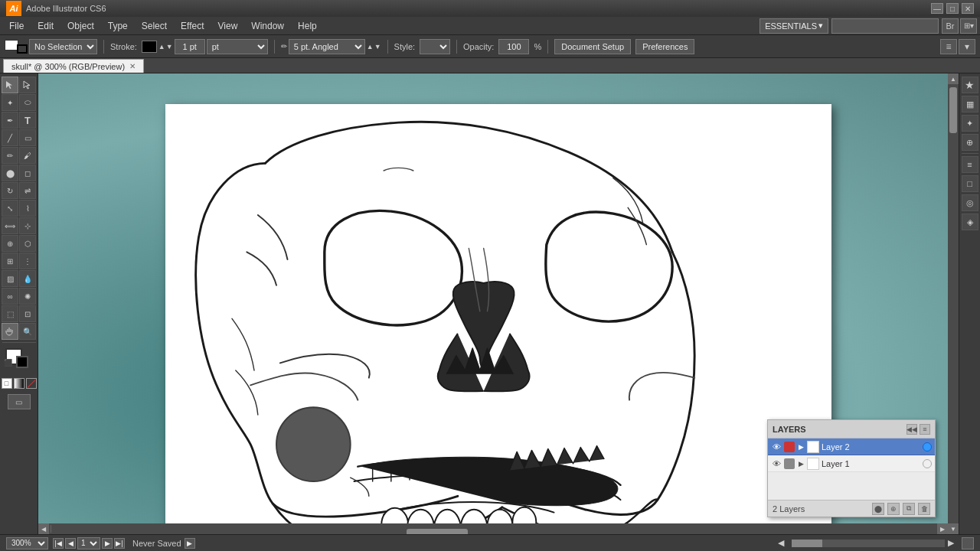 Image resolution: width=980 pixels, height=551 pixels. I want to click on screen-mode-btn: ▭, so click(19, 402).